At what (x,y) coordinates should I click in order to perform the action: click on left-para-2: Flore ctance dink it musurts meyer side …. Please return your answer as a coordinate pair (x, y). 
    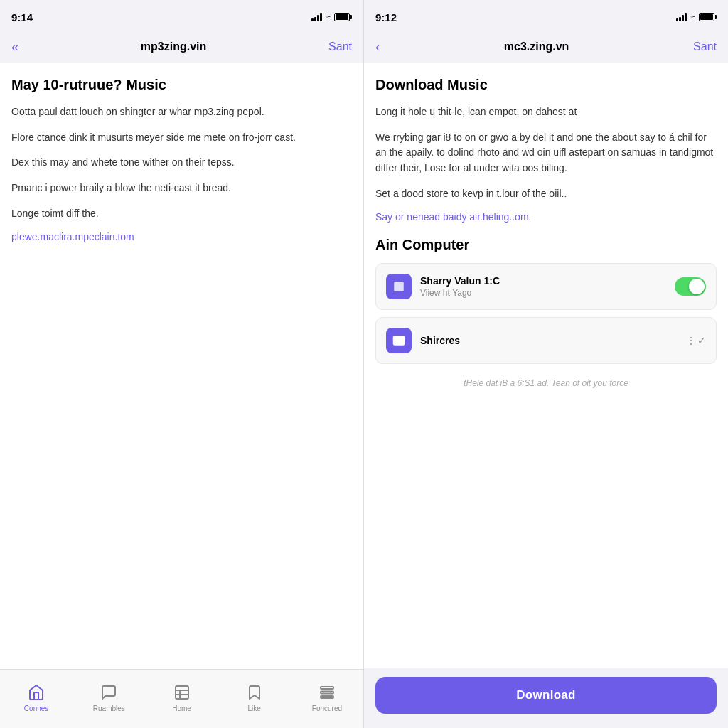
    Looking at the image, I should click on (182, 138).